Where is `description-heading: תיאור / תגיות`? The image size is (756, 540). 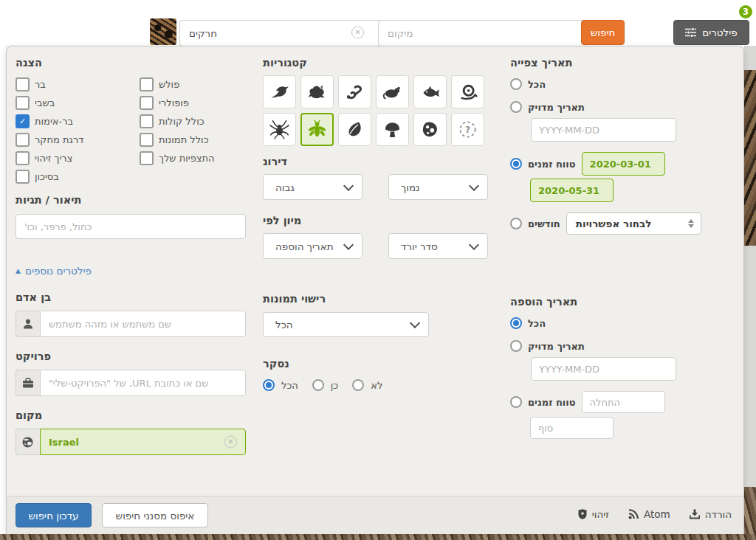 description-heading: תיאור / תגיות is located at coordinates (131, 200).